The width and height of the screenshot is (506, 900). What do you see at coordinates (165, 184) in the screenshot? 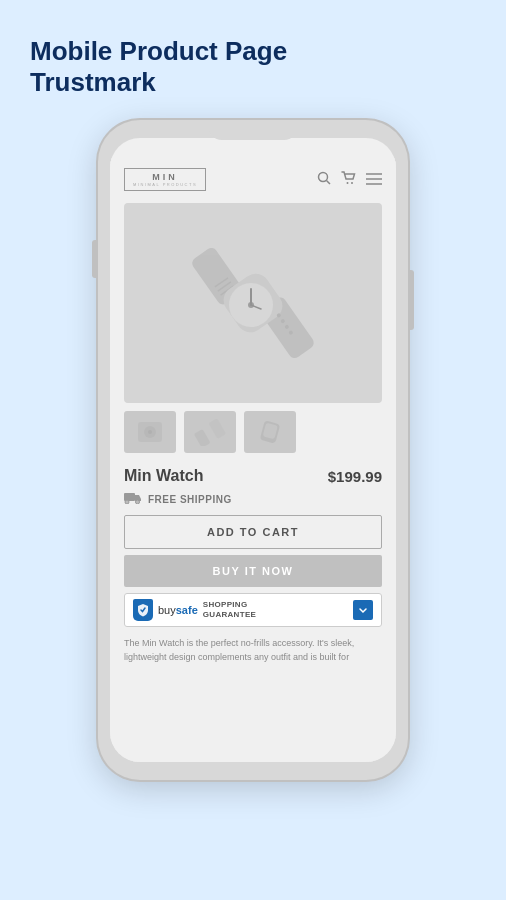
I see `nav-logo-subtext: MINIMAL PRODUCTS` at bounding box center [165, 184].